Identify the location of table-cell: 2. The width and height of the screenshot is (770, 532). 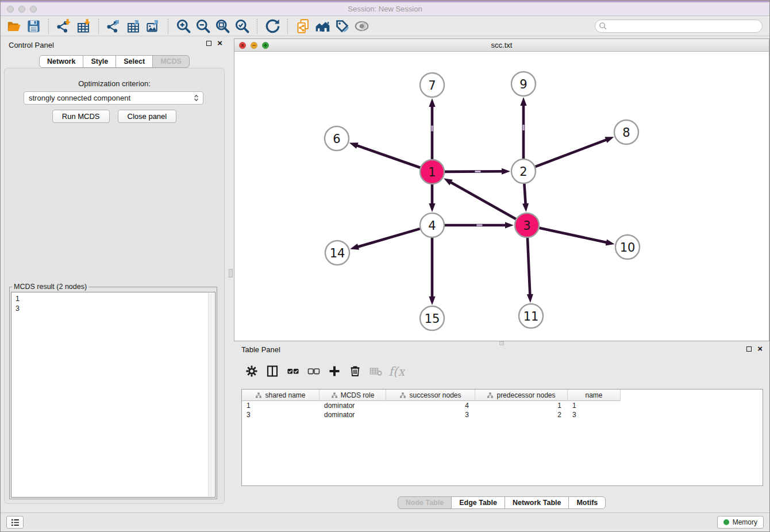
(522, 415).